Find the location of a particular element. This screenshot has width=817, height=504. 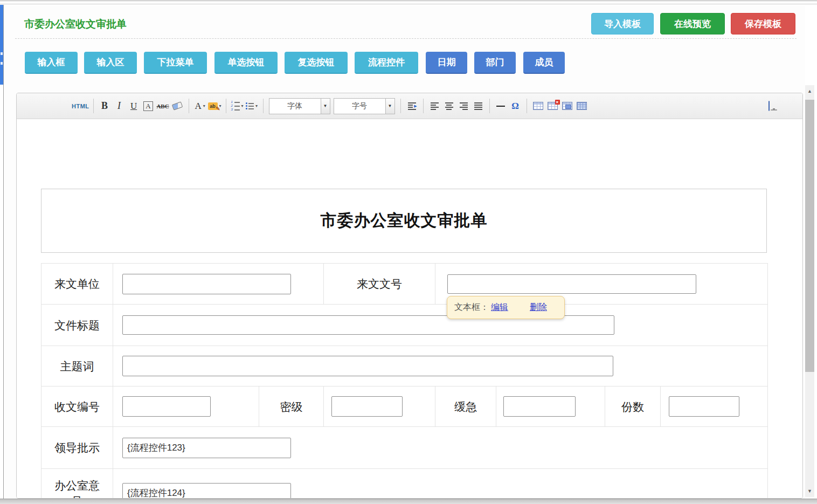

underline-icon: U is located at coordinates (134, 106).